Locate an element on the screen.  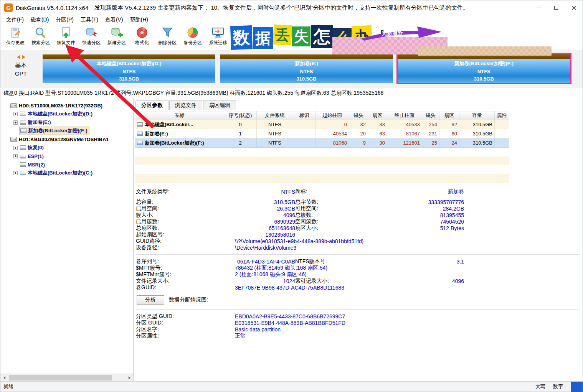
disk-icon is located at coordinates (14, 106).